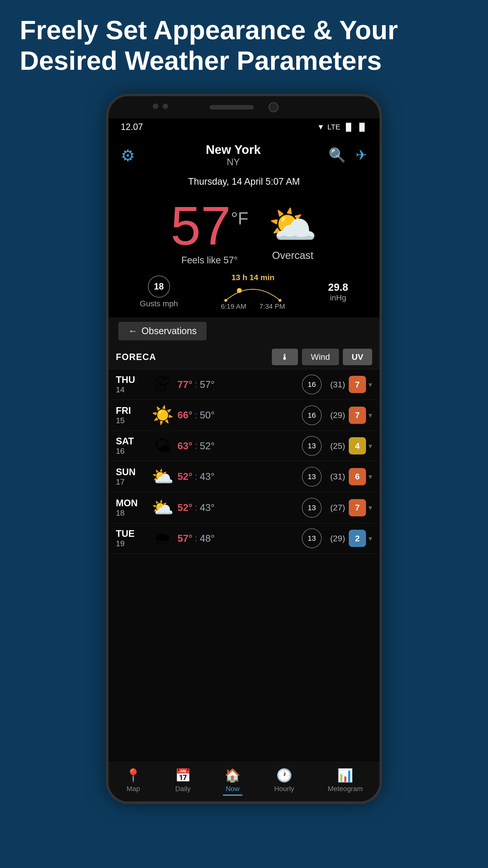 This screenshot has height=868, width=488. I want to click on tab-temp-button: 🌡, so click(285, 357).